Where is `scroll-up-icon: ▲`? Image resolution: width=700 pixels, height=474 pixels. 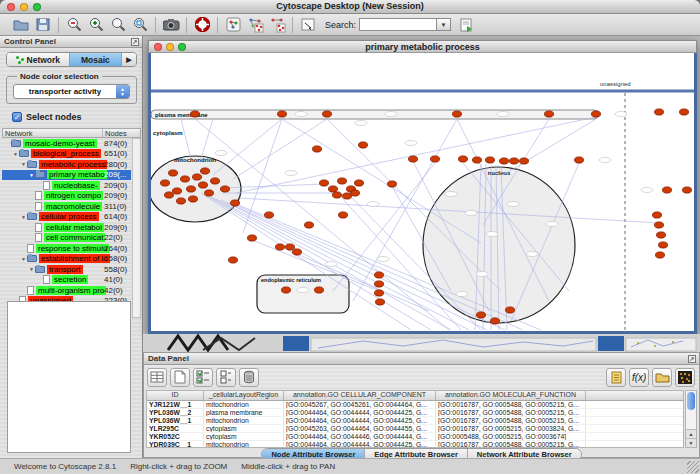
scroll-up-icon: ▲ is located at coordinates (691, 434).